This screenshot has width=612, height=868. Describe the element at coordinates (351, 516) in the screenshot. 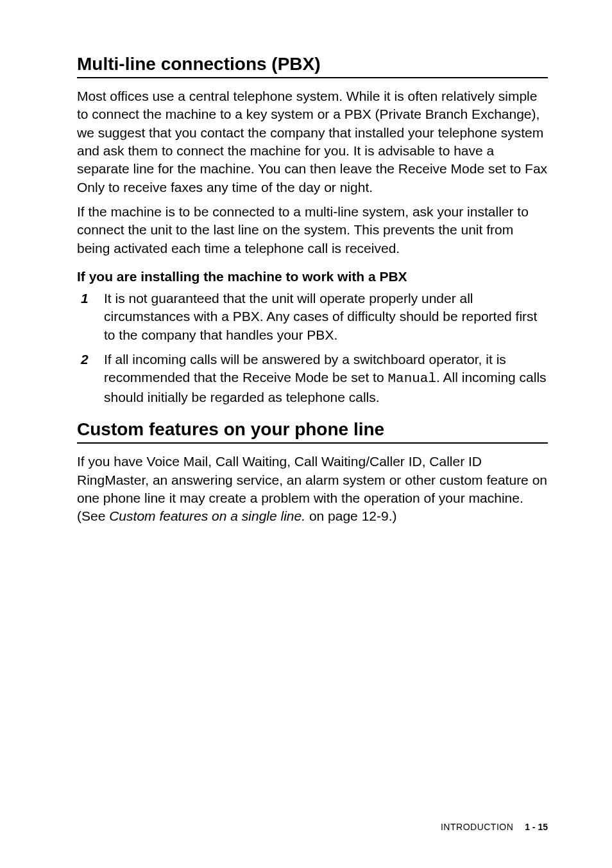

I see `para-custom-post: on page 12-9.)` at that location.